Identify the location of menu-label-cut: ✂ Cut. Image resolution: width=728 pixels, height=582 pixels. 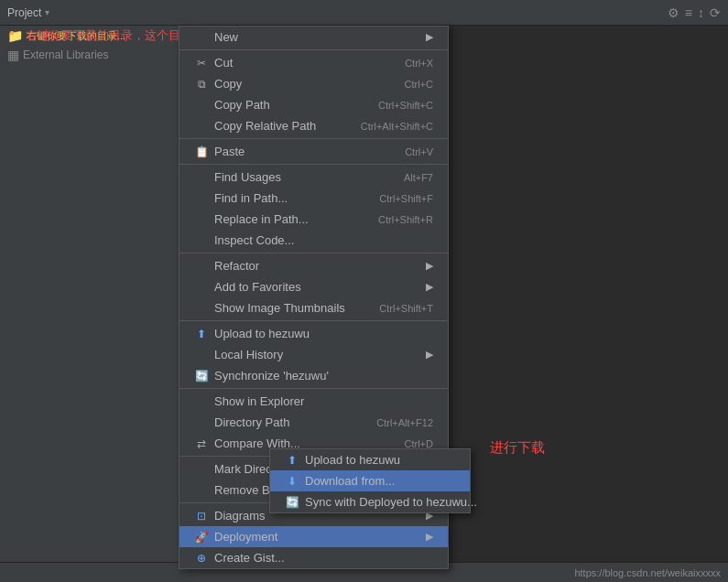
(213, 62).